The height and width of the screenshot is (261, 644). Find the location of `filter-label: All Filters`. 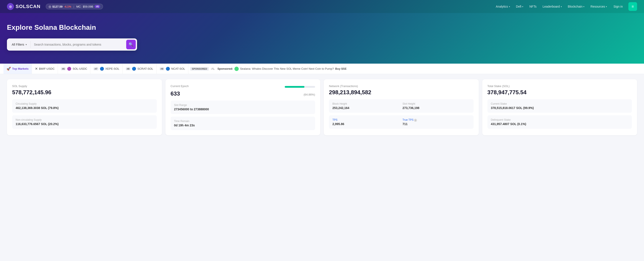

filter-label: All Filters is located at coordinates (18, 45).